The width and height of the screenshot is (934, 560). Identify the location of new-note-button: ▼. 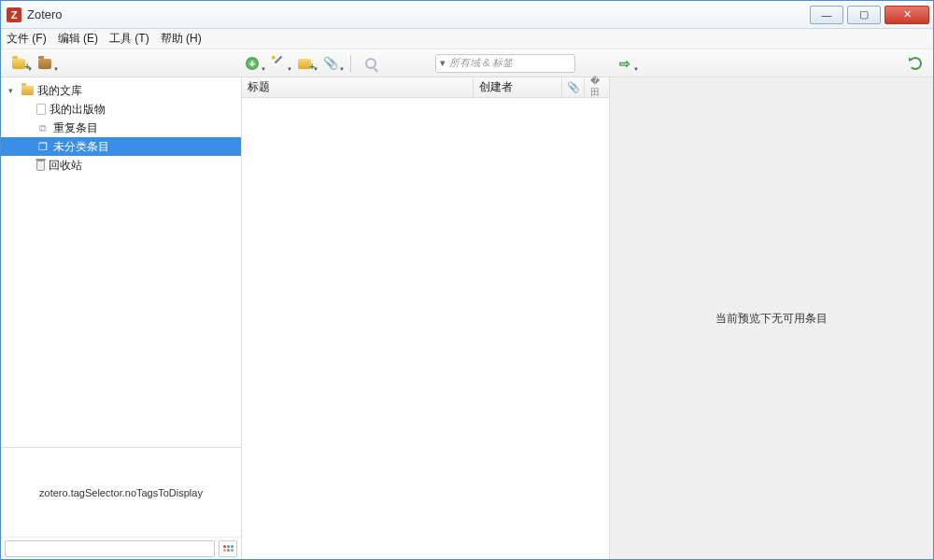
(304, 63).